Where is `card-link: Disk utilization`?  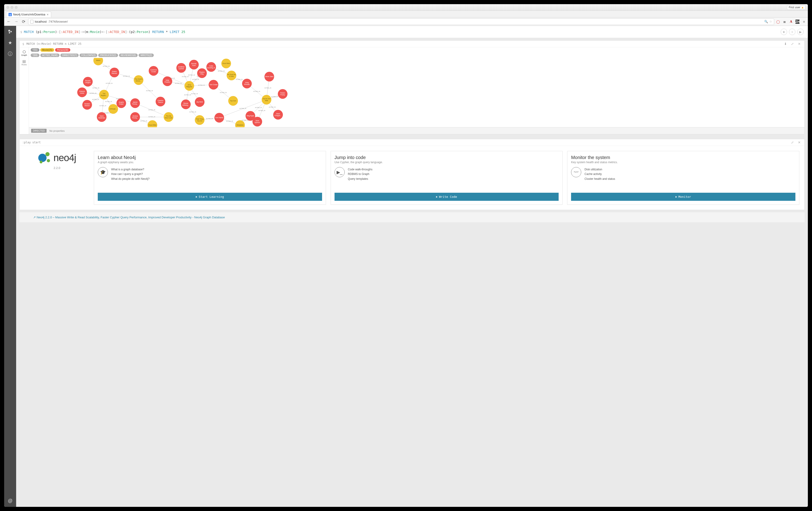 card-link: Disk utilization is located at coordinates (600, 169).